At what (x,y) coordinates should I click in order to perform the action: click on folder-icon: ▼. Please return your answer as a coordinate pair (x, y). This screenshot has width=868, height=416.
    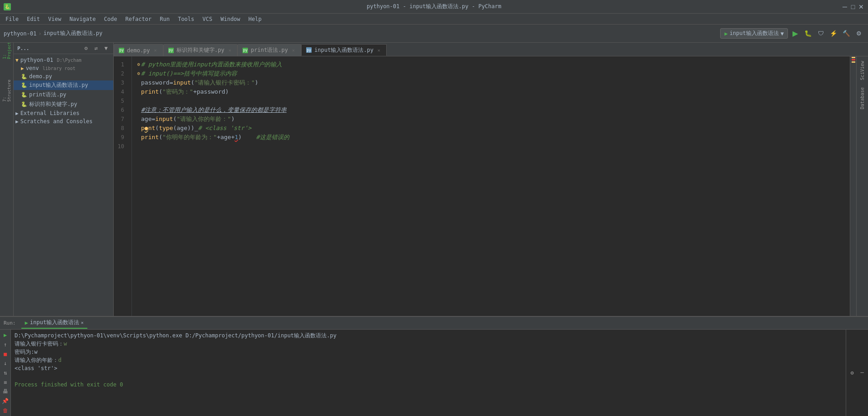
    Looking at the image, I should click on (17, 60).